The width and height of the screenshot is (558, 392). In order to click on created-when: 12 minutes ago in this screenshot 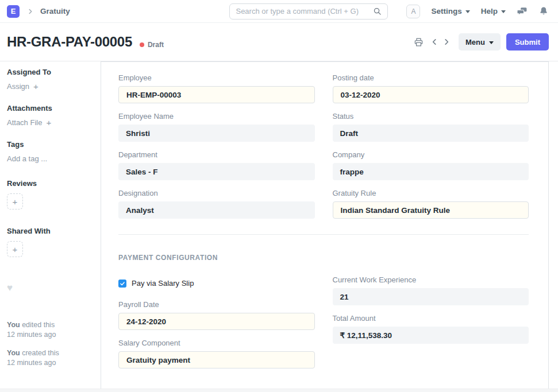, I will do `click(31, 363)`.